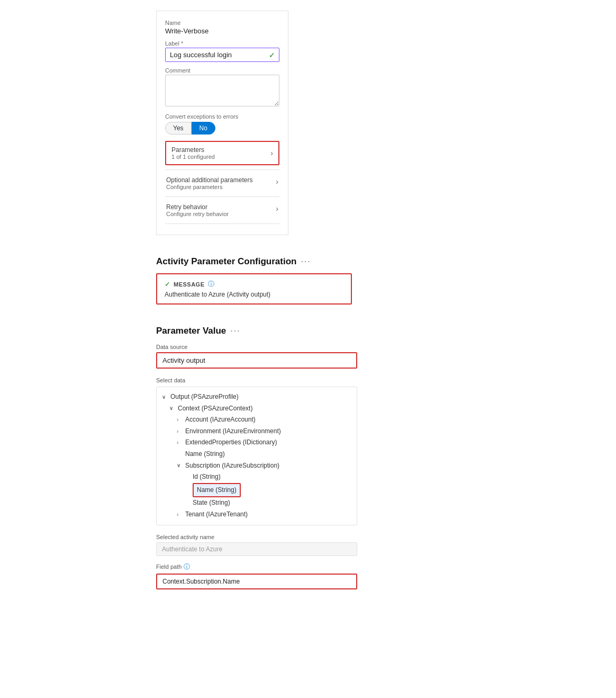  I want to click on toggle-group: Yes No, so click(222, 128).